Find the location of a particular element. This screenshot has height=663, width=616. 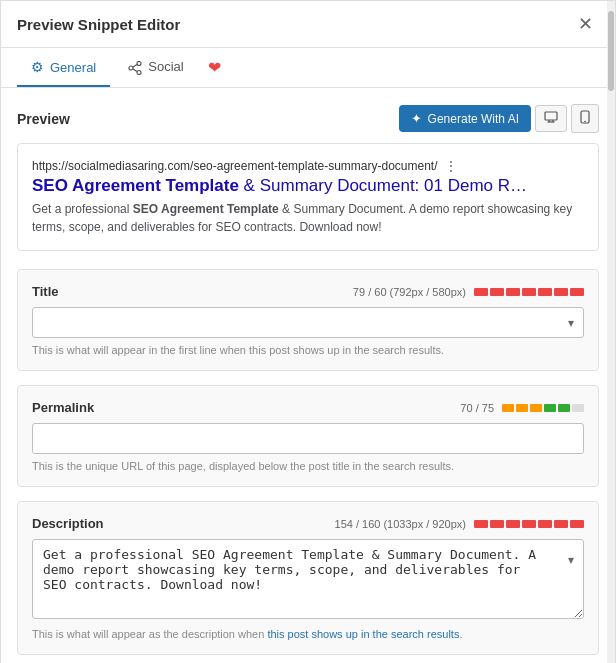

mobile-device-button is located at coordinates (585, 118).